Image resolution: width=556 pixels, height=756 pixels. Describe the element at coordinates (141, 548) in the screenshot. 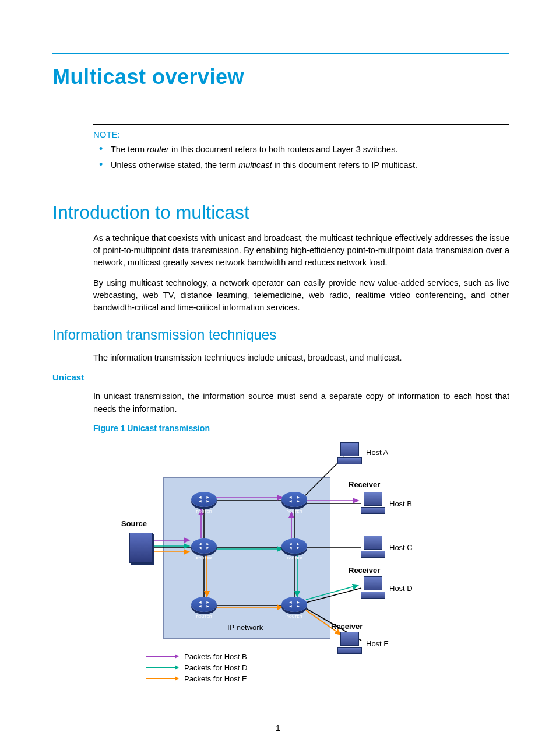

I see `source-server-icon` at that location.